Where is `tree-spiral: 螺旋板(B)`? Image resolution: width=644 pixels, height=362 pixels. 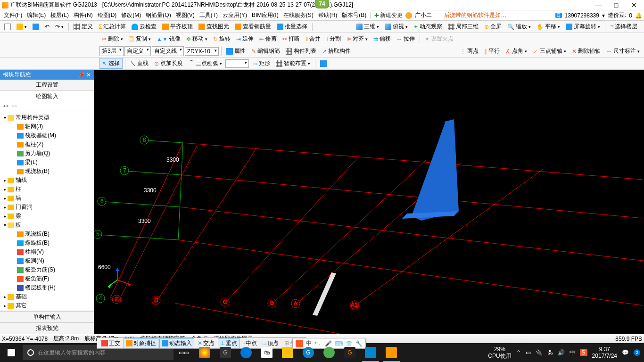 tree-spiral: 螺旋板(B) is located at coordinates (47, 243).